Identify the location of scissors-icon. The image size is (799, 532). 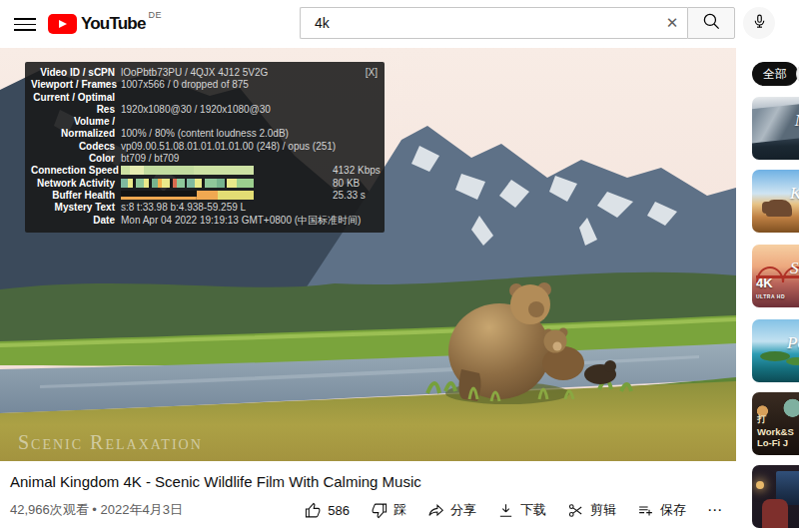
(575, 511).